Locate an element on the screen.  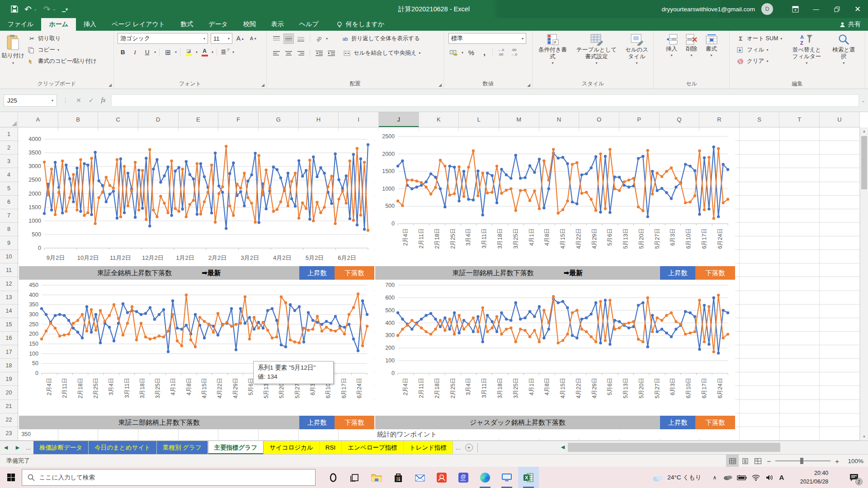
menu-tab-3: ページ レイアウト is located at coordinates (138, 24).